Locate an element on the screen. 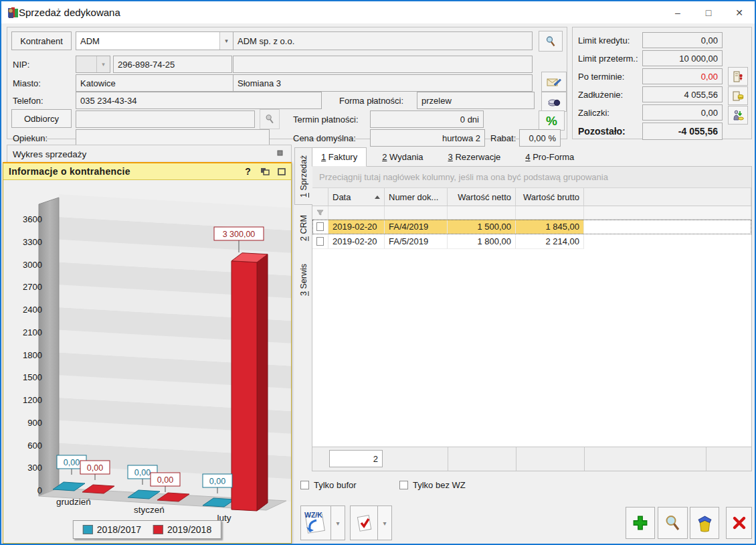 The width and height of the screenshot is (756, 545). svg-text: styczeń is located at coordinates (149, 510).